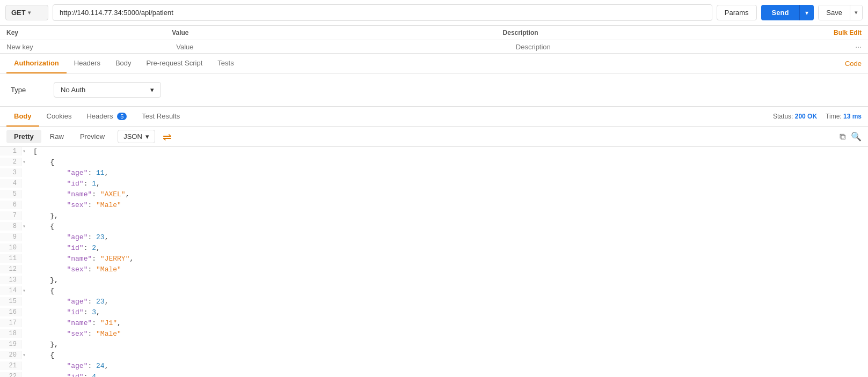  Describe the element at coordinates (11, 151) in the screenshot. I see `line-number: 1` at that location.